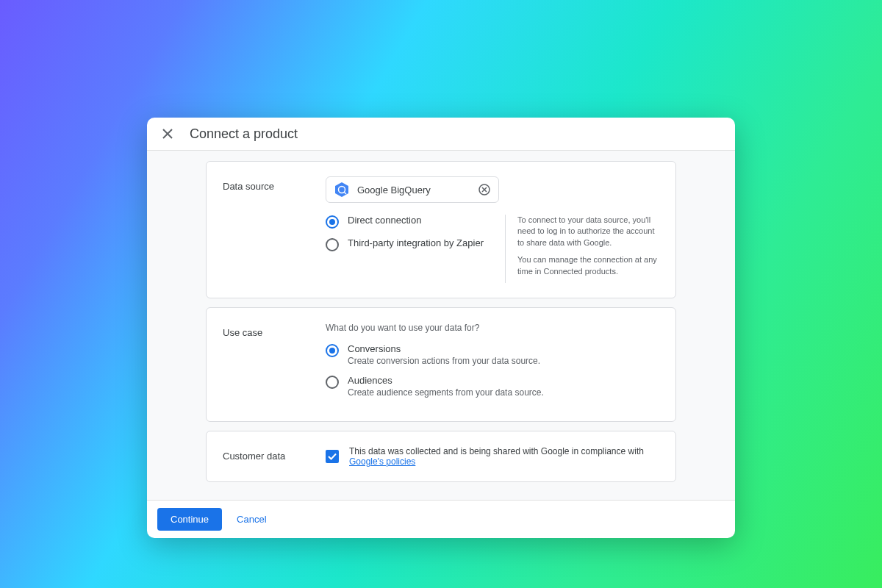 The width and height of the screenshot is (882, 588). Describe the element at coordinates (441, 134) in the screenshot. I see `dialog-header: Connect a product` at that location.